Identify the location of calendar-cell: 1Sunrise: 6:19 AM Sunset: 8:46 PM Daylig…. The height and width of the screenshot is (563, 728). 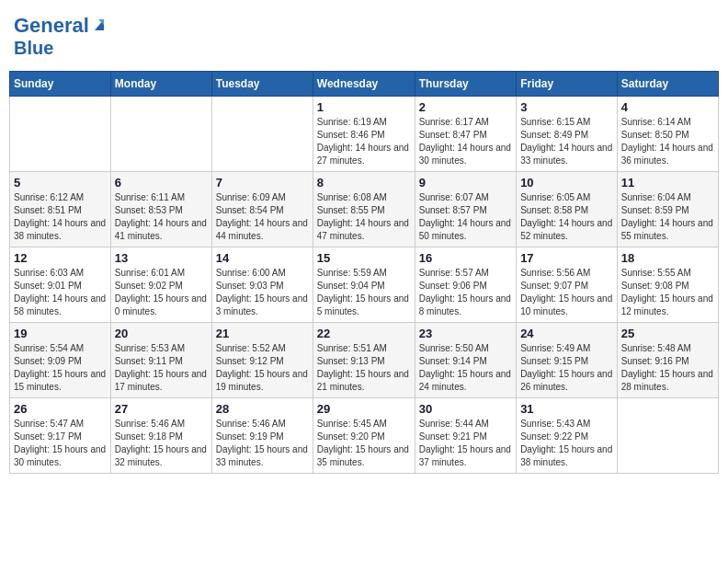
(364, 134).